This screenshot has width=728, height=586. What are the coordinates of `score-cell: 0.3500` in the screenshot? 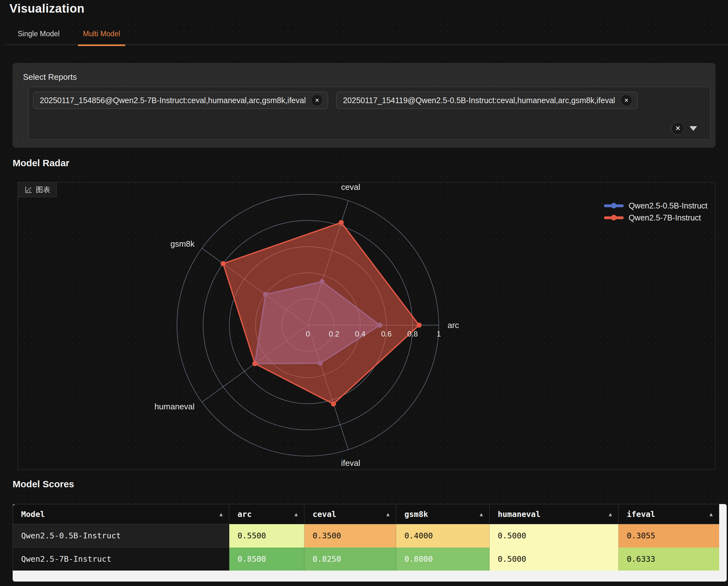 It's located at (350, 536).